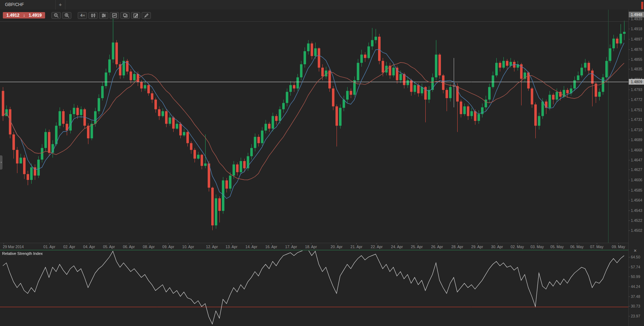 The width and height of the screenshot is (644, 326). Describe the element at coordinates (188, 247) in the screenshot. I see `date-tick-label: 10. Apr` at that location.